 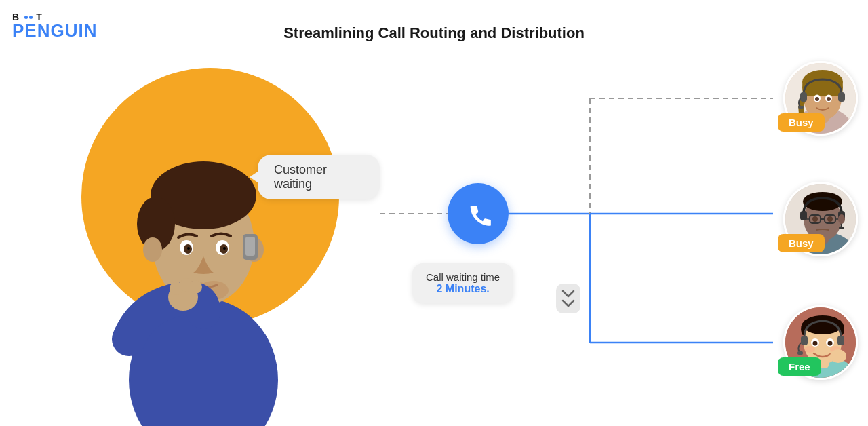 I want to click on call-waiting-label: Call waiting time, so click(x=462, y=277).